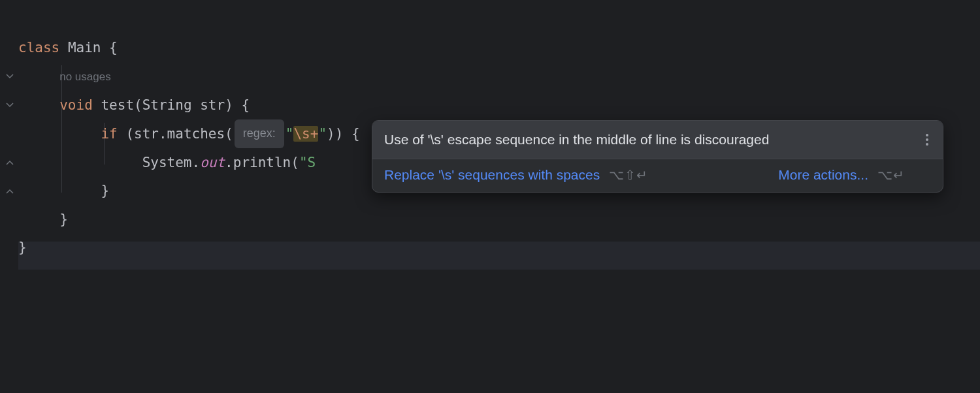 The height and width of the screenshot is (393, 980). Describe the element at coordinates (76, 105) in the screenshot. I see `keyword-void: void` at that location.